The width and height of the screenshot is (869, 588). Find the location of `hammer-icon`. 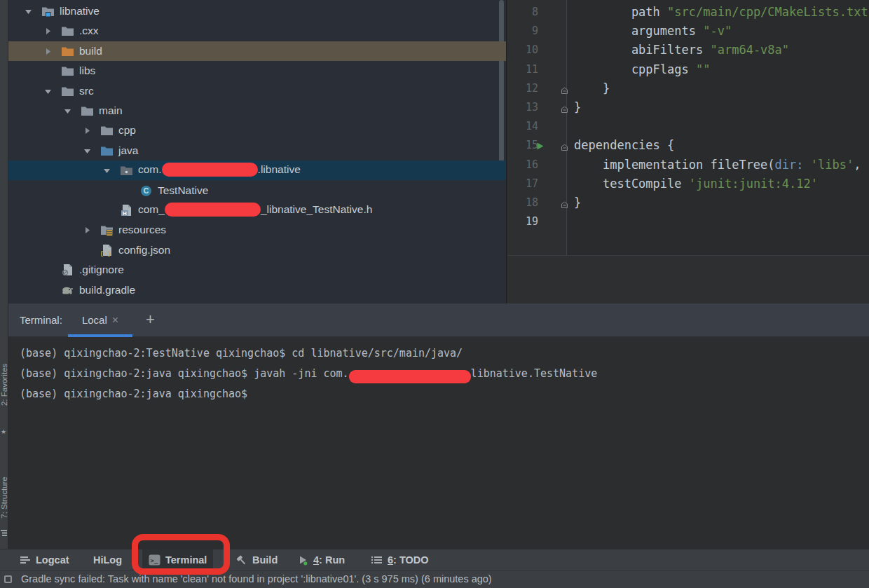

hammer-icon is located at coordinates (241, 560).